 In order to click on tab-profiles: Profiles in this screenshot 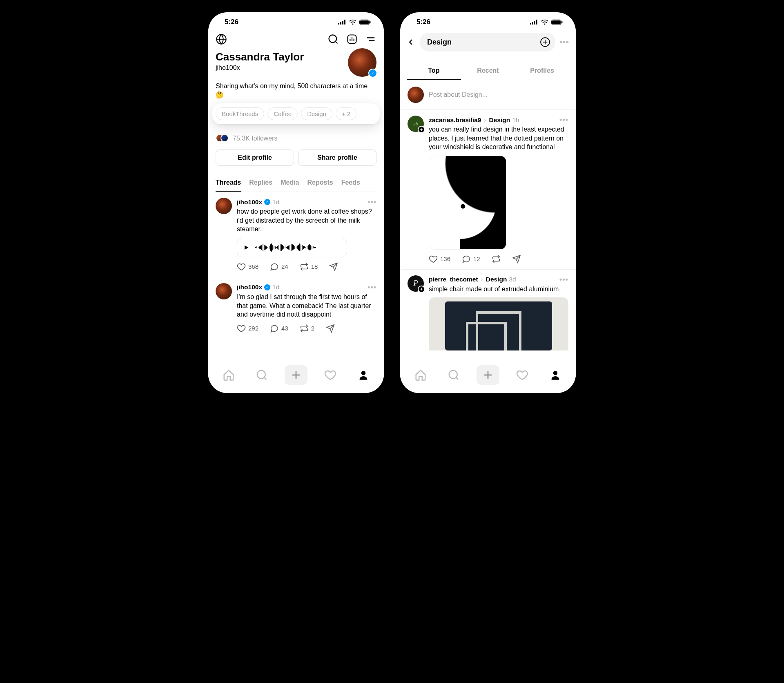, I will do `click(542, 71)`.